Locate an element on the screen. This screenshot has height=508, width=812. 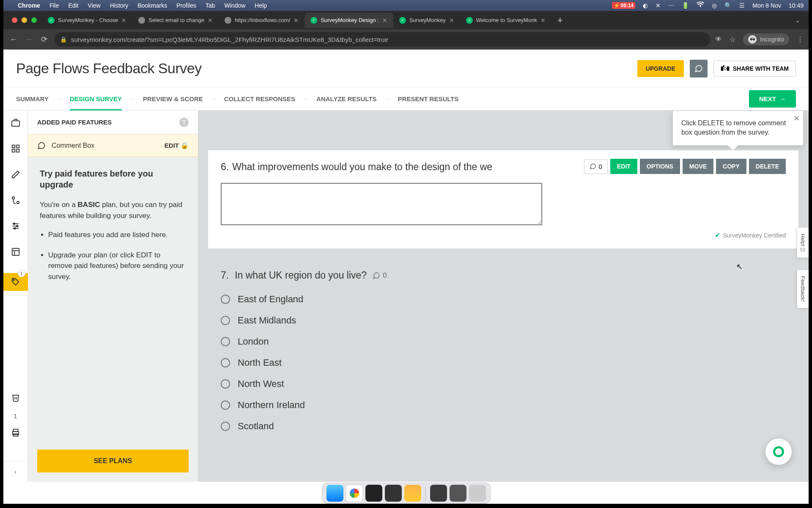
incognito-badge: 🕶Incognito is located at coordinates (766, 39).